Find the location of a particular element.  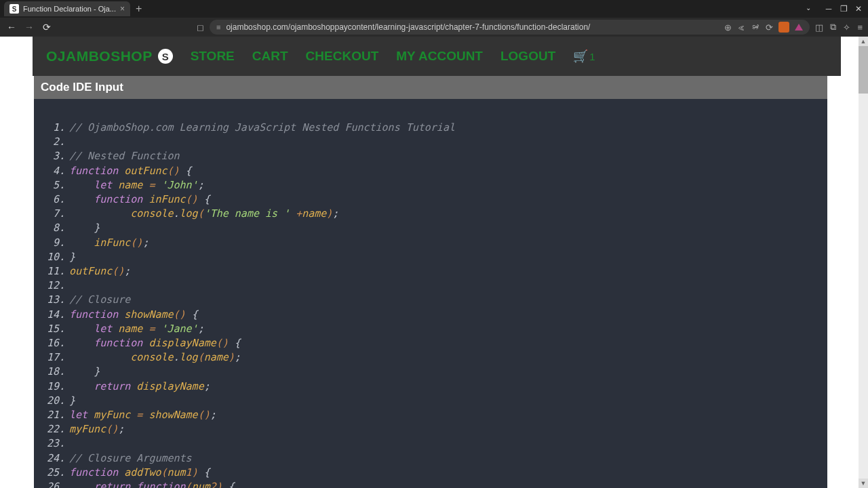

line-number: 23. is located at coordinates (56, 443).